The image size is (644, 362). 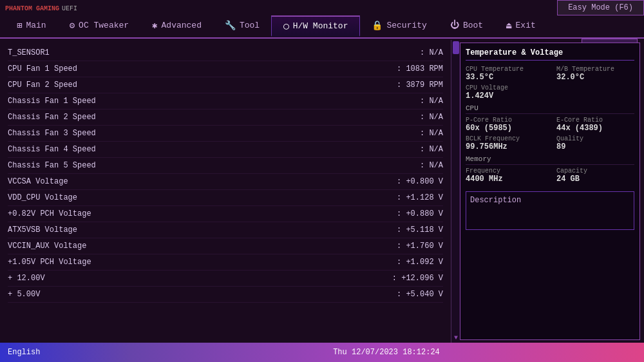 What do you see at coordinates (595, 171) in the screenshot?
I see `capacity-label: Capacity` at bounding box center [595, 171].